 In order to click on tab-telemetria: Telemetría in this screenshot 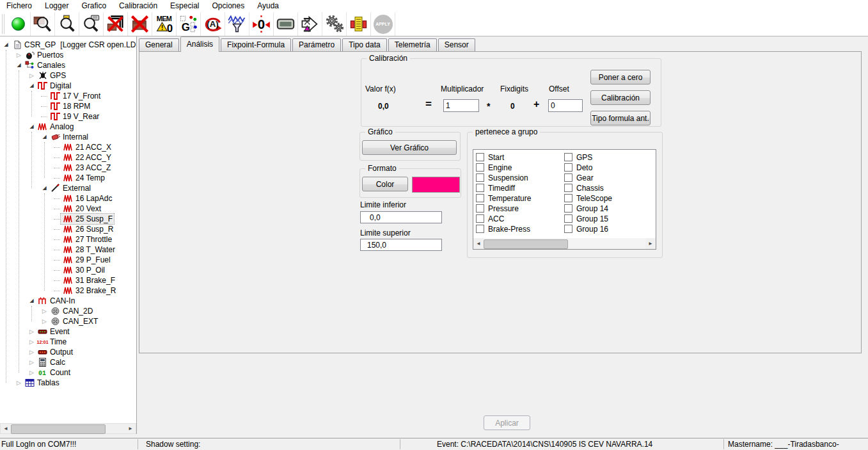, I will do `click(413, 45)`.